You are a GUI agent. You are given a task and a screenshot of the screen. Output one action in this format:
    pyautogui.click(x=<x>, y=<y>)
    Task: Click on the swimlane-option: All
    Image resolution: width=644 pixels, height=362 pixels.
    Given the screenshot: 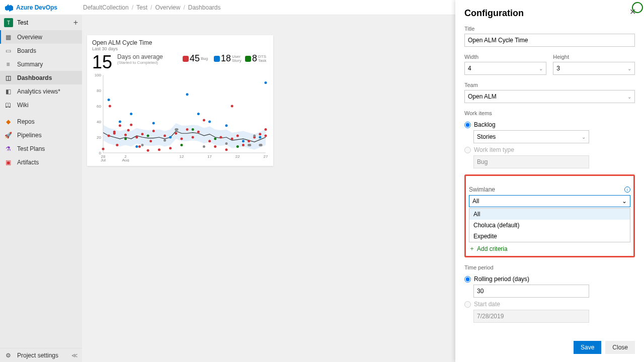 What is the action you would take?
    pyautogui.click(x=549, y=214)
    